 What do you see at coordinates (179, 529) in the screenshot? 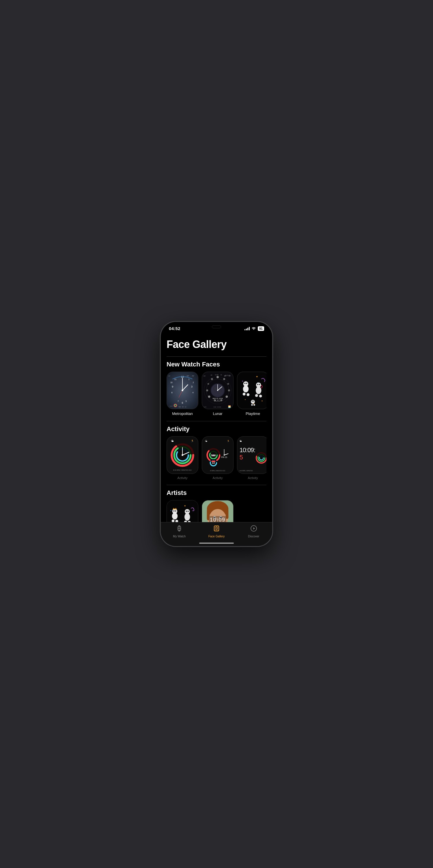
I see `my-watch-icon` at bounding box center [179, 529].